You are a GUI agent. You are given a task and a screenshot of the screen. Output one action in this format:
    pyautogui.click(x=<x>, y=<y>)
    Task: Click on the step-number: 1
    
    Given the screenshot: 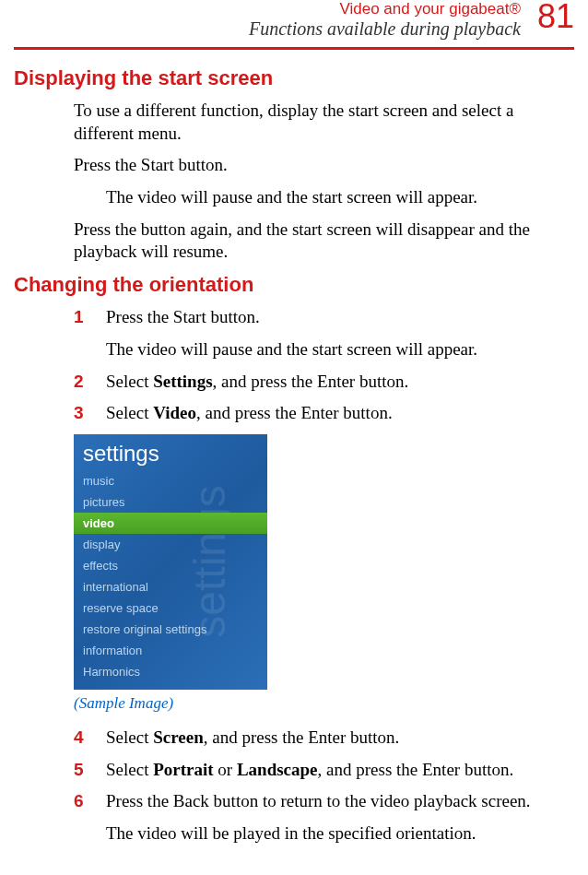 What is the action you would take?
    pyautogui.click(x=90, y=317)
    